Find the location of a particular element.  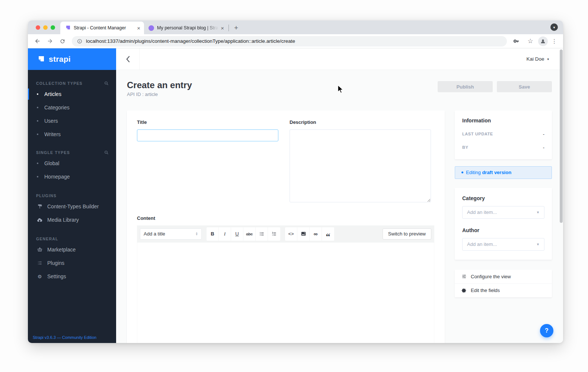

edit-fields-link: Edit the fields is located at coordinates (503, 290).